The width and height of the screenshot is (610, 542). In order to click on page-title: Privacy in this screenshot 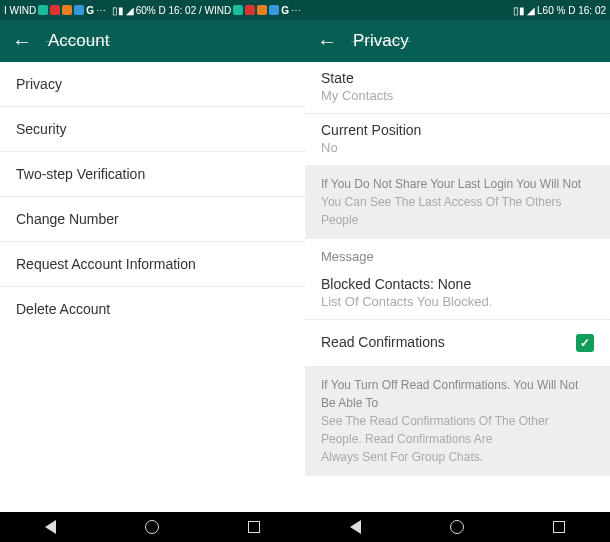, I will do `click(381, 41)`.